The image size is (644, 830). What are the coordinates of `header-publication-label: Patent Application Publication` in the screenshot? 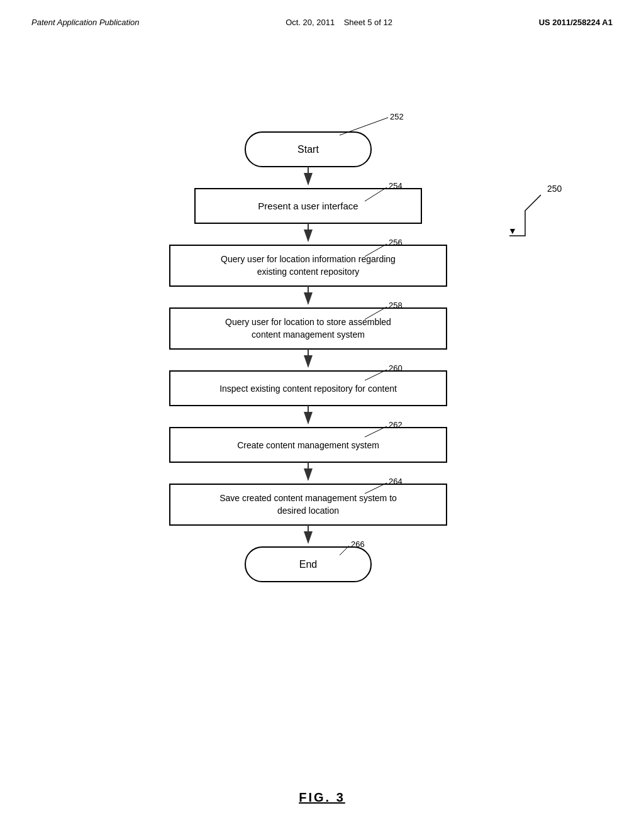 It's located at (86, 23).